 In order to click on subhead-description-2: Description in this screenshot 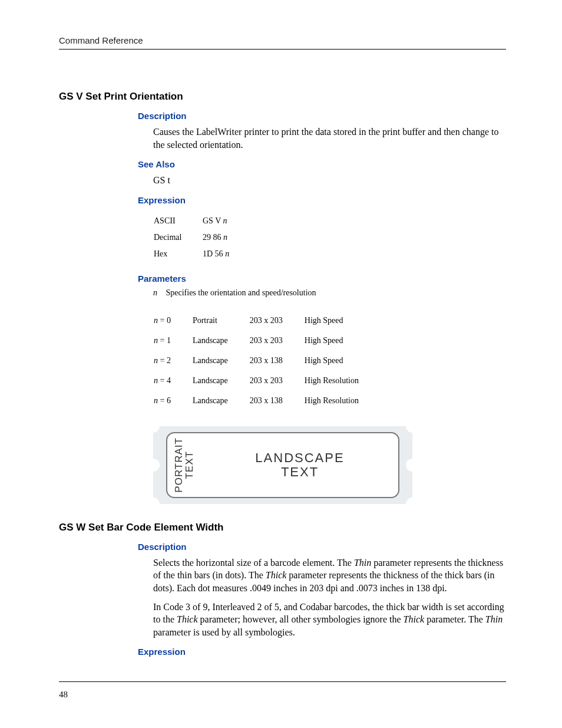, I will do `click(322, 547)`.